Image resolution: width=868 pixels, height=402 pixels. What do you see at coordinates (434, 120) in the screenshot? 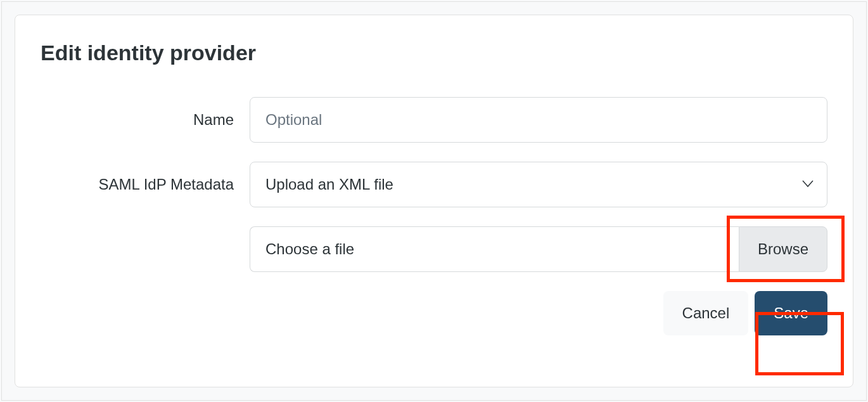
I see `name-row: Name` at bounding box center [434, 120].